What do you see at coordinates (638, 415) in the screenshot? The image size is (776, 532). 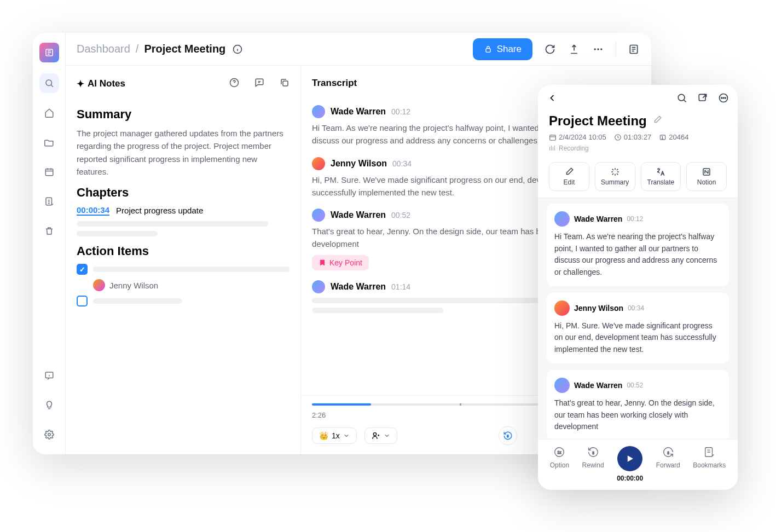 I see `card-text: That's great to hear, Jenny. On the desi…` at bounding box center [638, 415].